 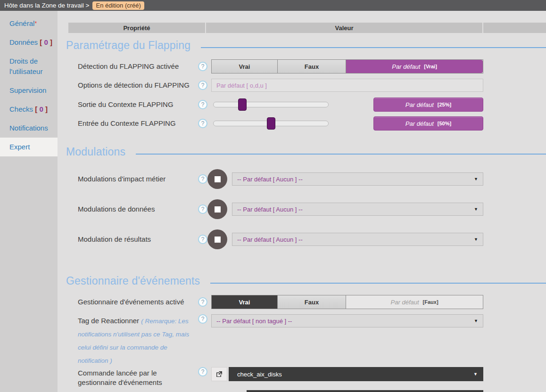 What do you see at coordinates (271, 123) in the screenshot?
I see `high-threshold-slider` at bounding box center [271, 123].